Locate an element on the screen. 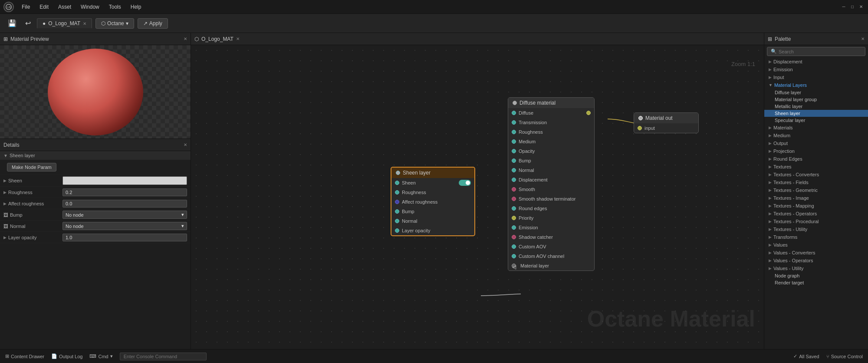 The height and width of the screenshot is (363, 868). displacement-label: Displacement is located at coordinates (788, 62).